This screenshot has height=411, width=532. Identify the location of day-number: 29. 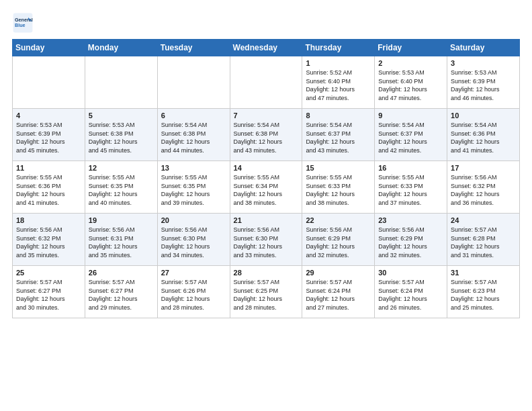
(339, 273).